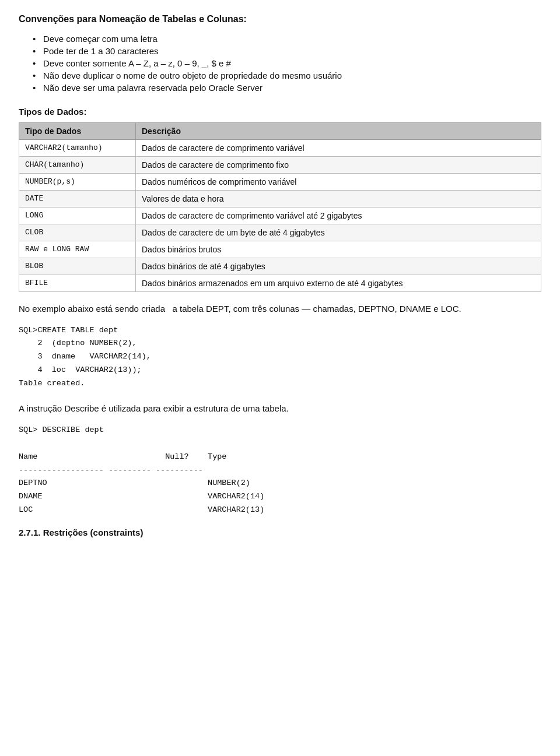 The width and height of the screenshot is (560, 756). I want to click on type-cell: DATE, so click(78, 199).